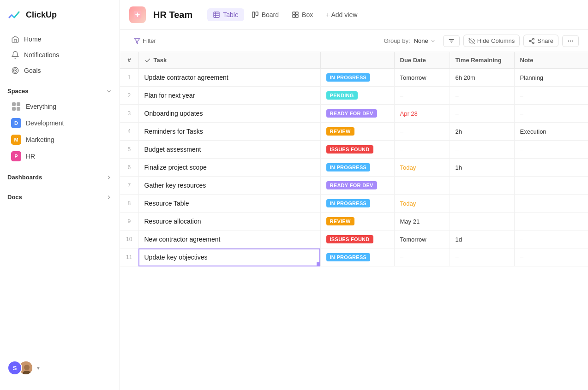  Describe the element at coordinates (342, 15) in the screenshot. I see `add-view-button: + Add view` at that location.